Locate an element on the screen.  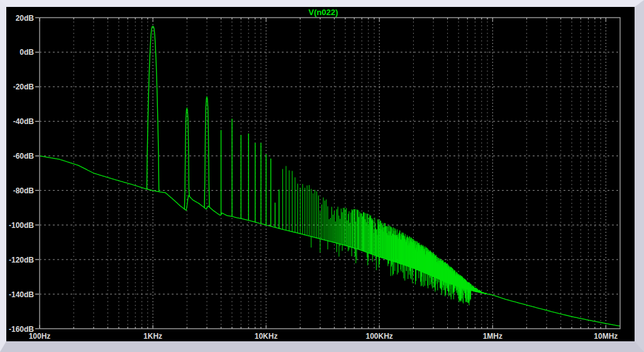
x-tick-label-10KHz: 10KHz is located at coordinates (267, 336).